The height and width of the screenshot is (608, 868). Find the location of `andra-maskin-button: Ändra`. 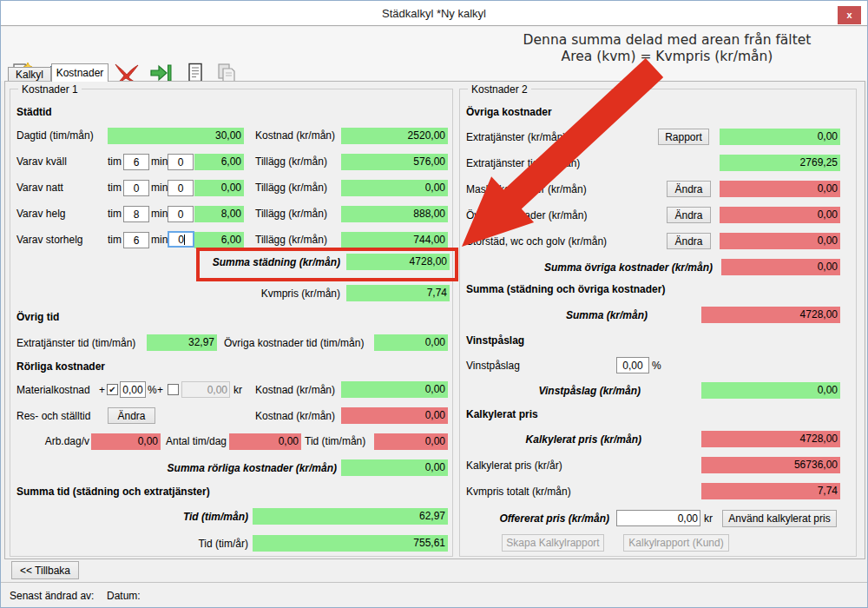

andra-maskin-button: Ändra is located at coordinates (689, 189).